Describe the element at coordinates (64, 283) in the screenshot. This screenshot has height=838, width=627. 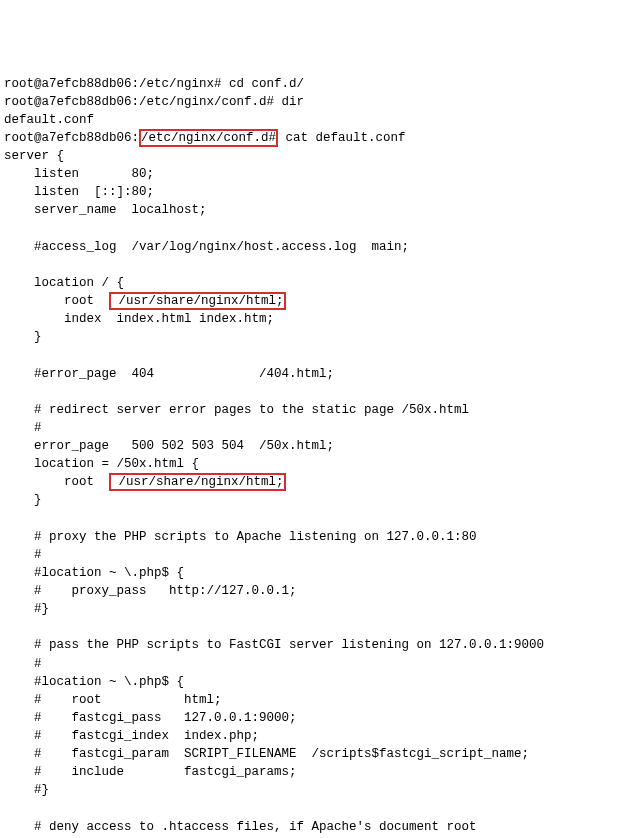
I see `config-line: location / {` at that location.